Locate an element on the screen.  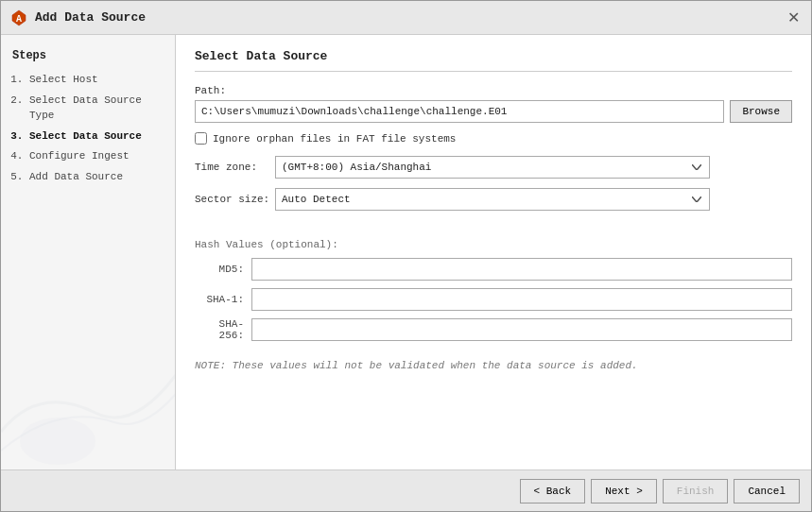
dialog-title: Add Data Source is located at coordinates (410, 17).